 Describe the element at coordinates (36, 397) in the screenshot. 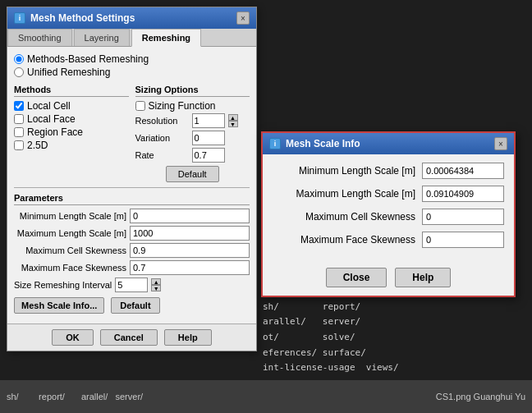

I see `terminal-bottom-line-1: sh/ report/` at that location.